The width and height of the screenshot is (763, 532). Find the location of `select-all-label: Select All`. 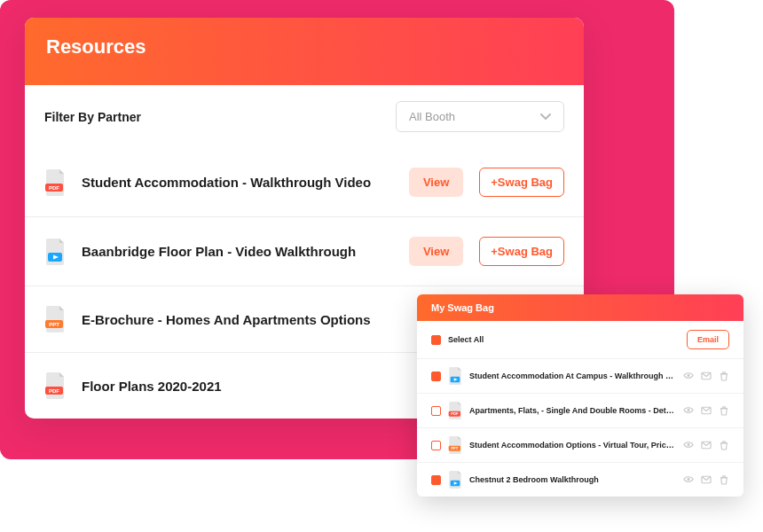

select-all-label: Select All is located at coordinates (466, 340).